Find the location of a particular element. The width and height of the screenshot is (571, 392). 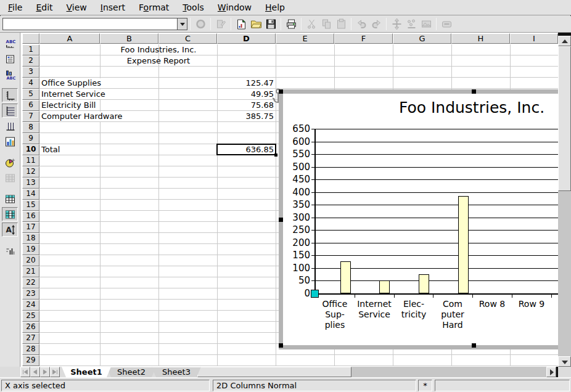

horizontal-scrollbar is located at coordinates (377, 372).